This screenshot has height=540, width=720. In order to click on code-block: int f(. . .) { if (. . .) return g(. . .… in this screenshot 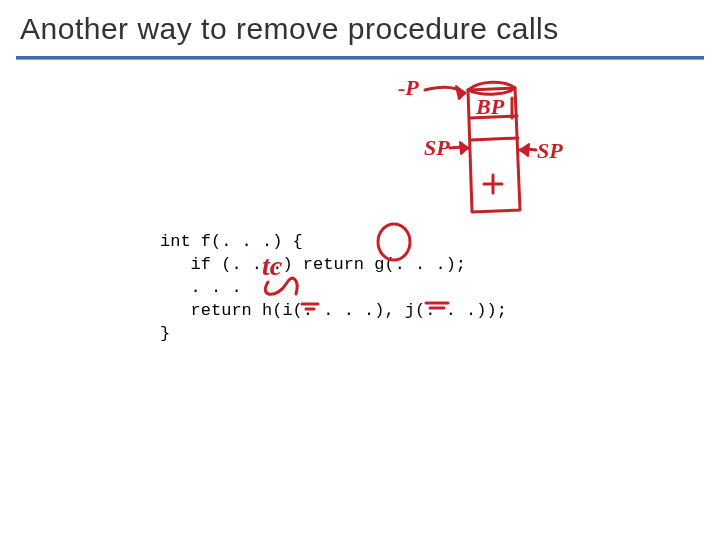, I will do `click(334, 288)`.